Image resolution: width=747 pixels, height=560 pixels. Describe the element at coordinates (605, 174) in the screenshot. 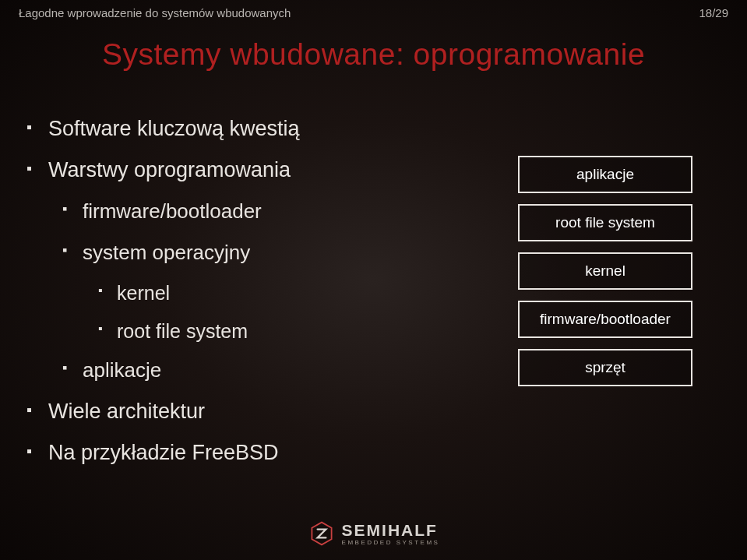

I see `stack-layer-aplikacje: aplikacje` at that location.